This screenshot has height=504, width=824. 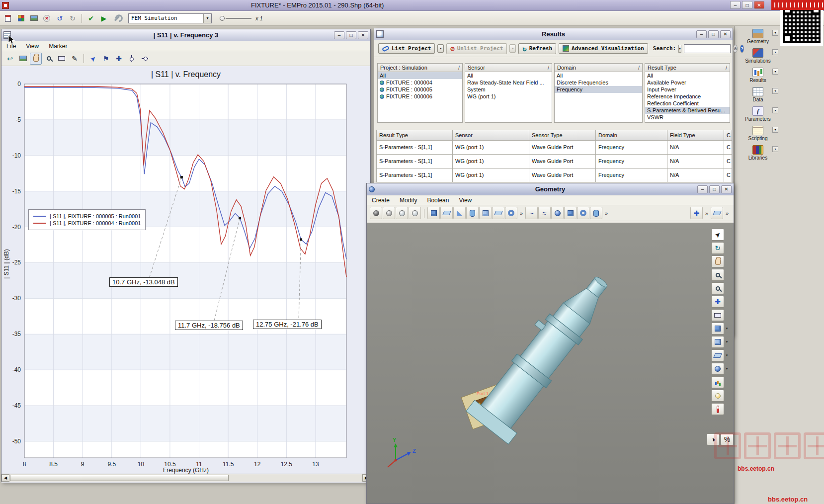 What do you see at coordinates (209, 325) in the screenshot?
I see `marker-label: 11.7 GHz, -18.756 dB` at bounding box center [209, 325].